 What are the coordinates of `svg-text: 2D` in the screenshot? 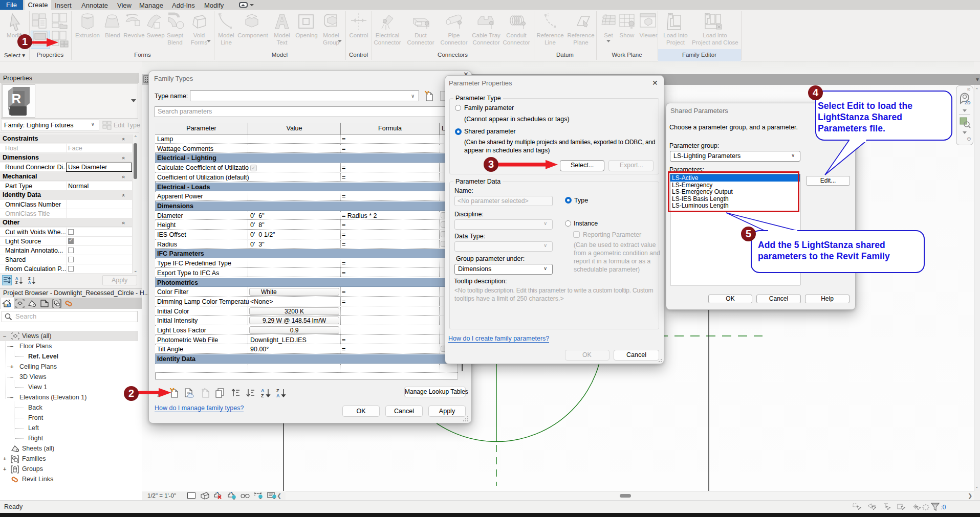 It's located at (968, 103).